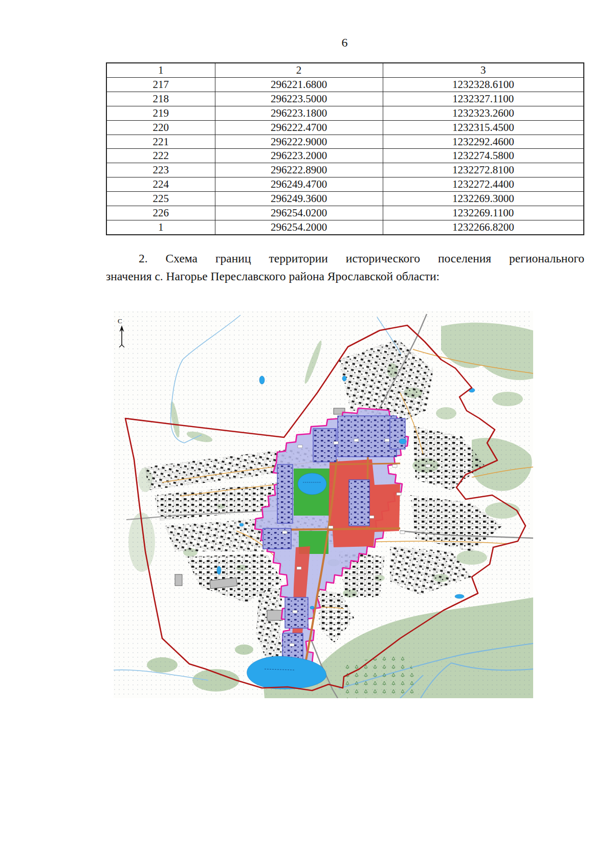 This screenshot has height=868, width=614. What do you see at coordinates (312, 484) in the screenshot?
I see `park-pond` at bounding box center [312, 484].